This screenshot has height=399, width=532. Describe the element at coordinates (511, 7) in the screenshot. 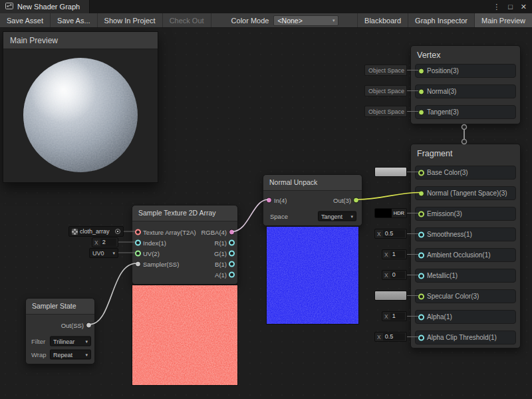

I see `window-maximize-icon: □` at that location.